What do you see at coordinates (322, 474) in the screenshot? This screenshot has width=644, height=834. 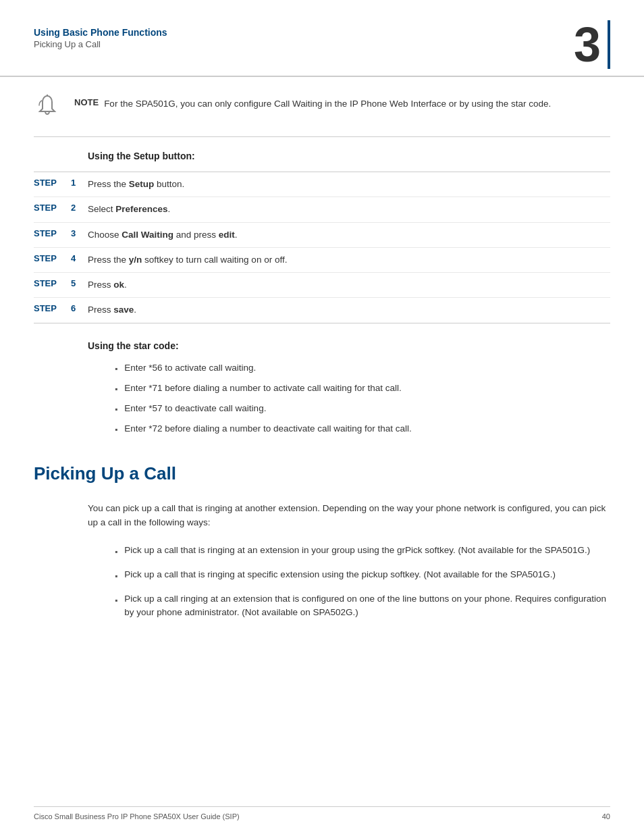 I see `picking-up-title: Picking Up a Call` at bounding box center [322, 474].